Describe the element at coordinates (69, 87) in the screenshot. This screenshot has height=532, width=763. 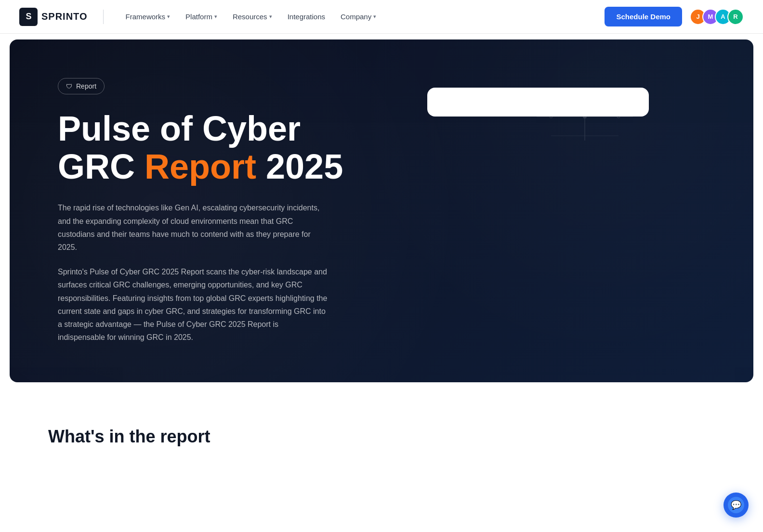
I see `shield-icon: 🛡` at that location.